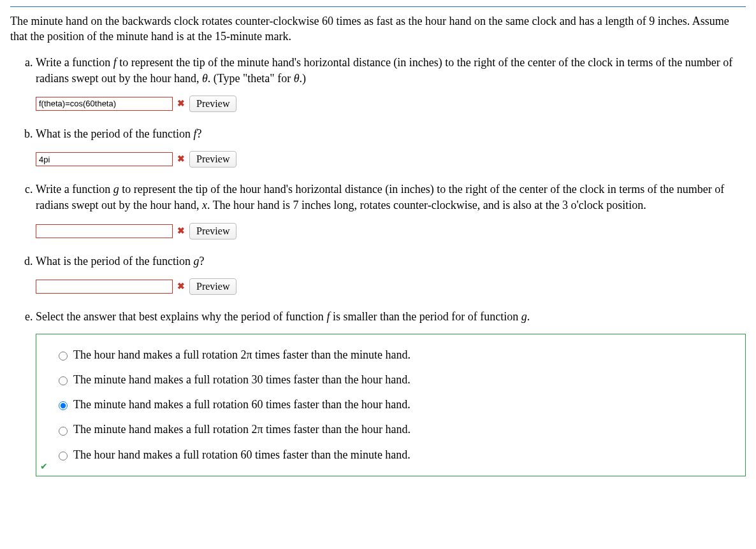 Image resolution: width=756 pixels, height=549 pixels. Describe the element at coordinates (242, 455) in the screenshot. I see `choice-label: The hour hand makes a full rotation 60 t…` at that location.